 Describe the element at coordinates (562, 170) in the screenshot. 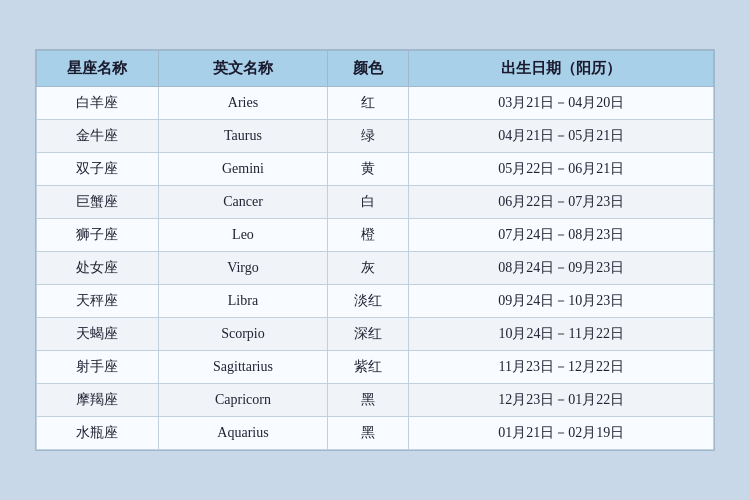

I see `cell-date: 05月22日－06月21日` at that location.